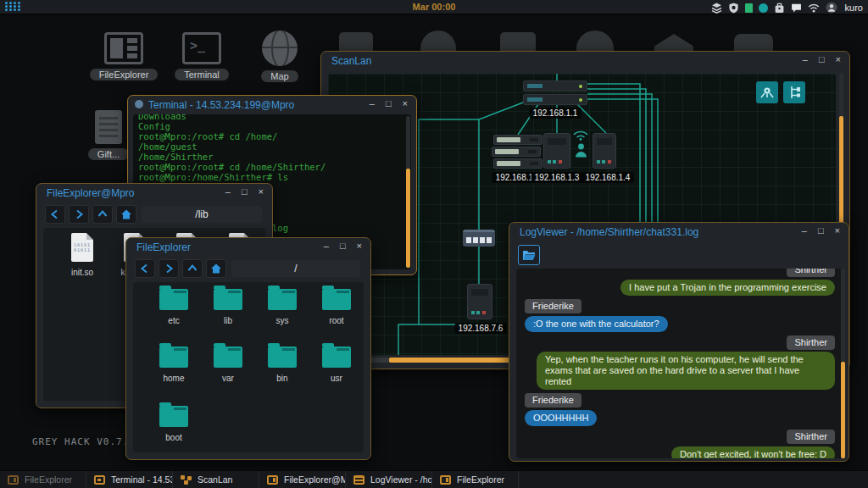 Image resolution: width=868 pixels, height=488 pixels. I want to click on folder-item: boot, so click(174, 424).